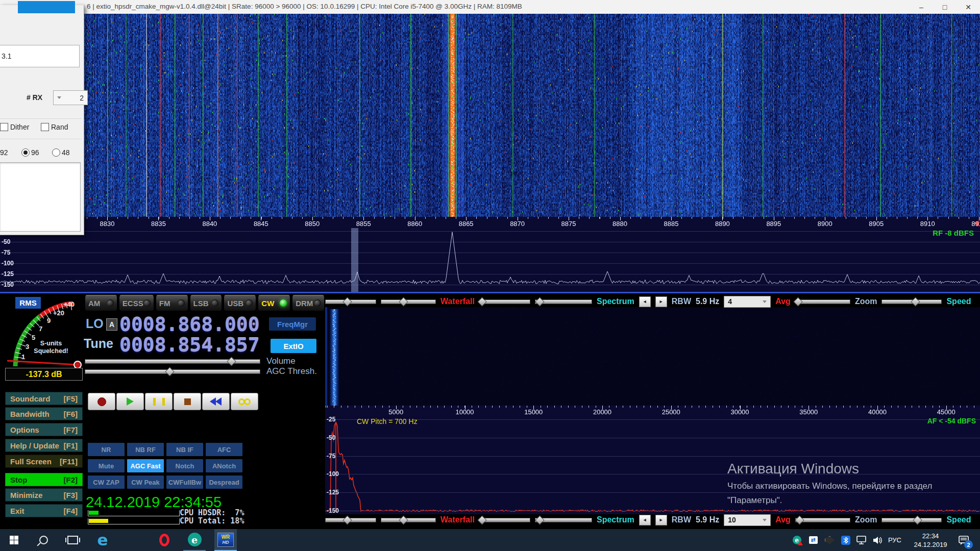  Describe the element at coordinates (964, 540) in the screenshot. I see `action-center-button: 2` at that location.